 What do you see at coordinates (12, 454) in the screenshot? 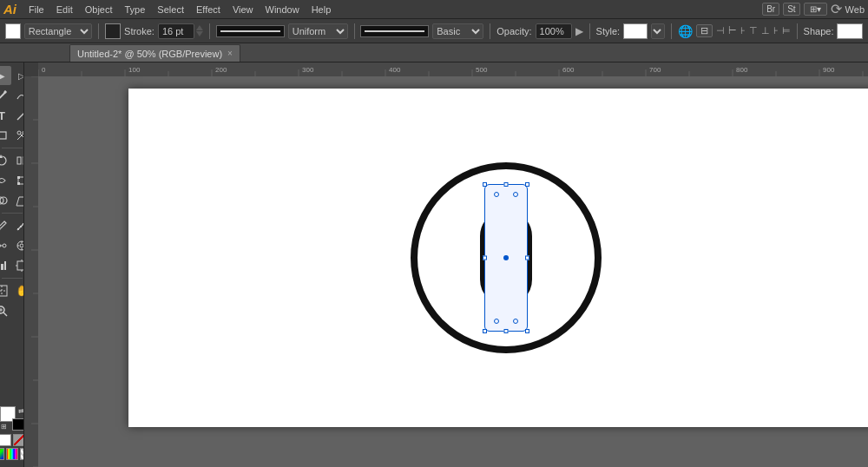
I see `gradient-icon` at bounding box center [12, 454].